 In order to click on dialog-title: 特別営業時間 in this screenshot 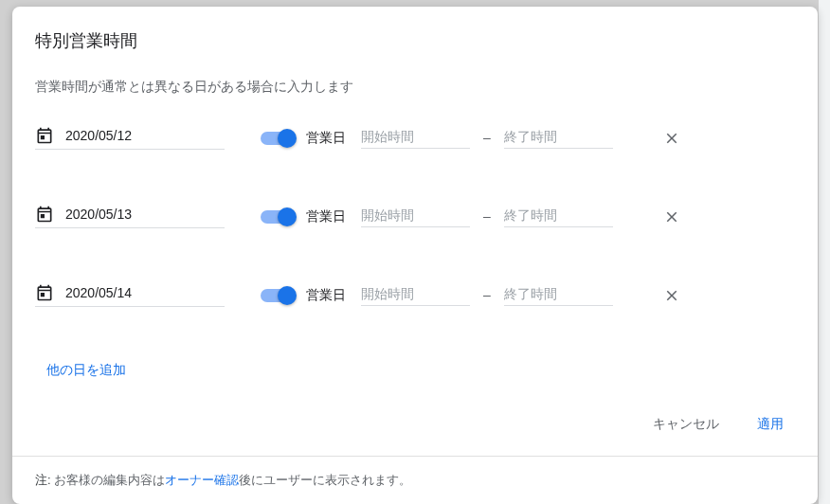, I will do `click(415, 41)`.